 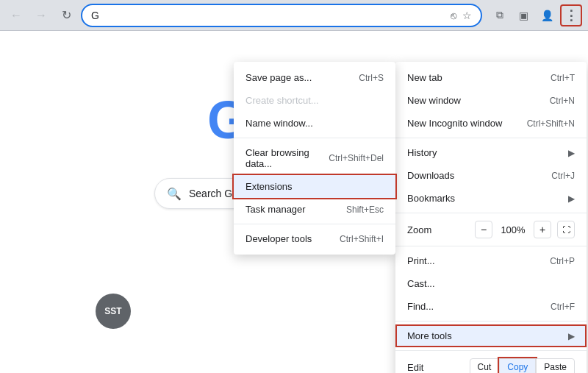 What do you see at coordinates (365, 210) in the screenshot?
I see `task-manager-shortcut: Shift+Esc` at bounding box center [365, 210].